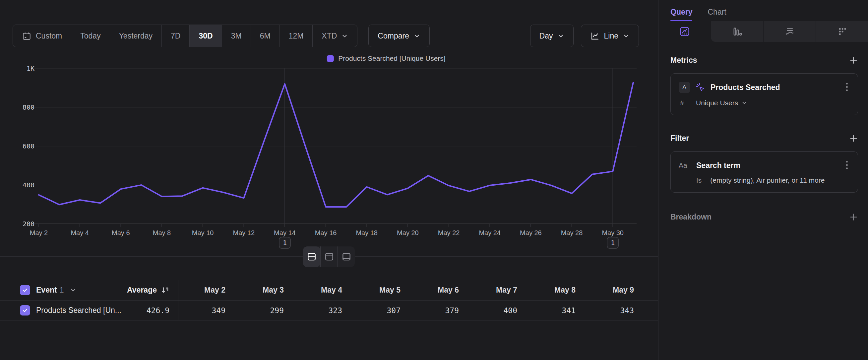  Describe the element at coordinates (297, 36) in the screenshot. I see `range-12m: 12M` at that location.